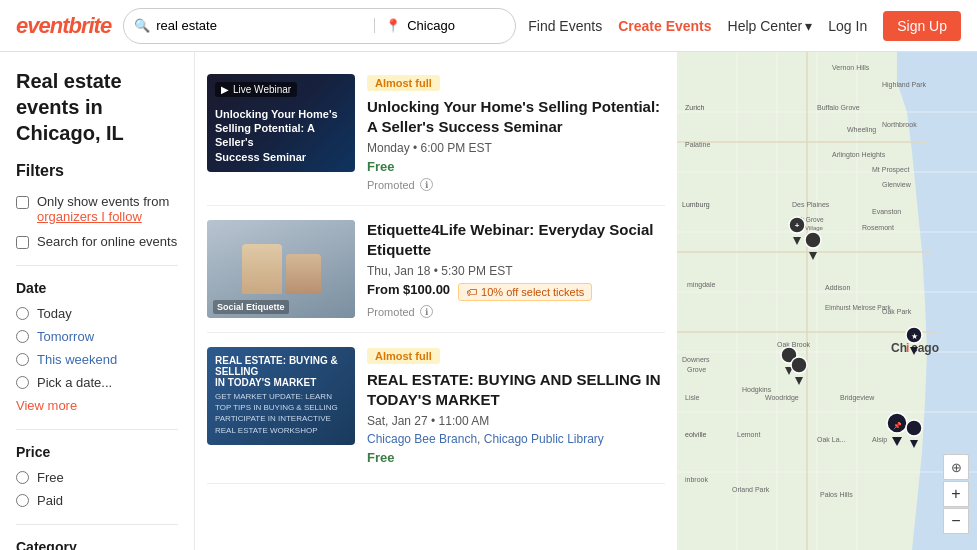 The width and height of the screenshot is (977, 550). Describe the element at coordinates (696, 205) in the screenshot. I see `svg-text: Lumburg` at that location.